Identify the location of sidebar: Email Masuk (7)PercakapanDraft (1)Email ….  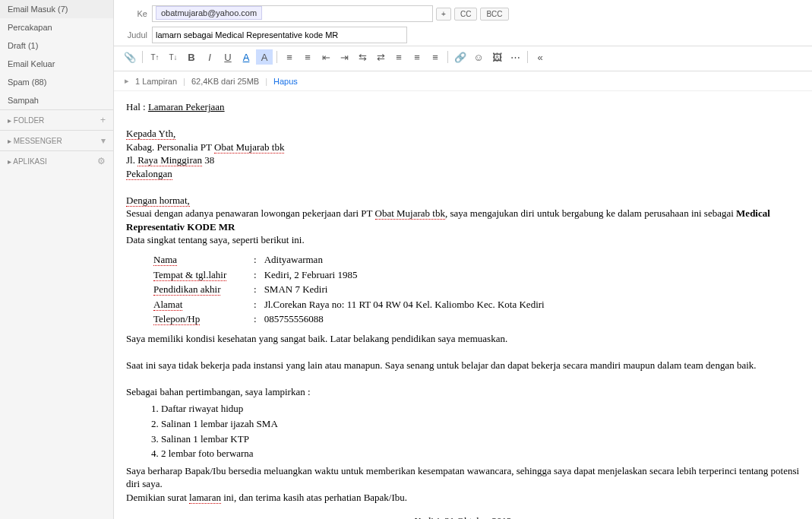
(57, 260).